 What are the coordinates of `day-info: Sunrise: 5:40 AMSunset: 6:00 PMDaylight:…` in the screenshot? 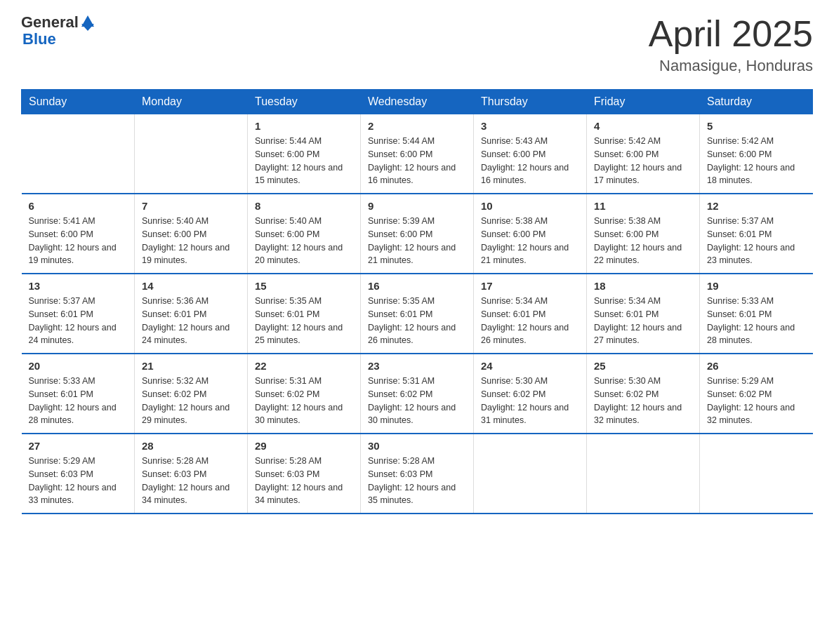 It's located at (191, 241).